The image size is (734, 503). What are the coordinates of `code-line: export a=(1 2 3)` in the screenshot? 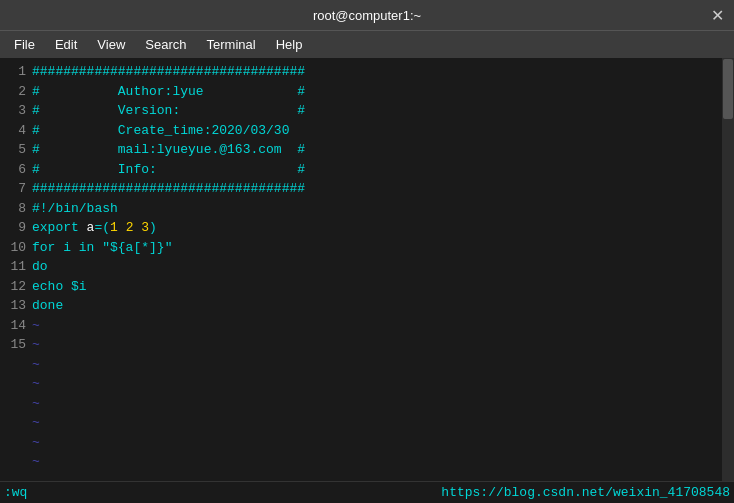 It's located at (377, 228).